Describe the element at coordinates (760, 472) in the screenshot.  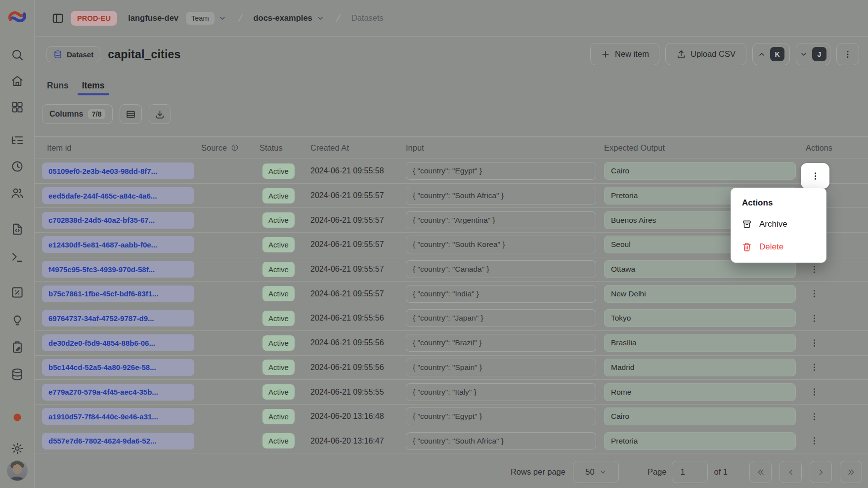
I see `first-page-button` at that location.